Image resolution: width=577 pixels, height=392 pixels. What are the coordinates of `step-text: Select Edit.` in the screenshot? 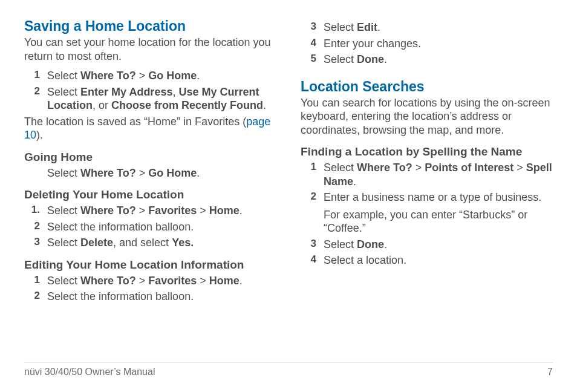 It's located at (438, 28).